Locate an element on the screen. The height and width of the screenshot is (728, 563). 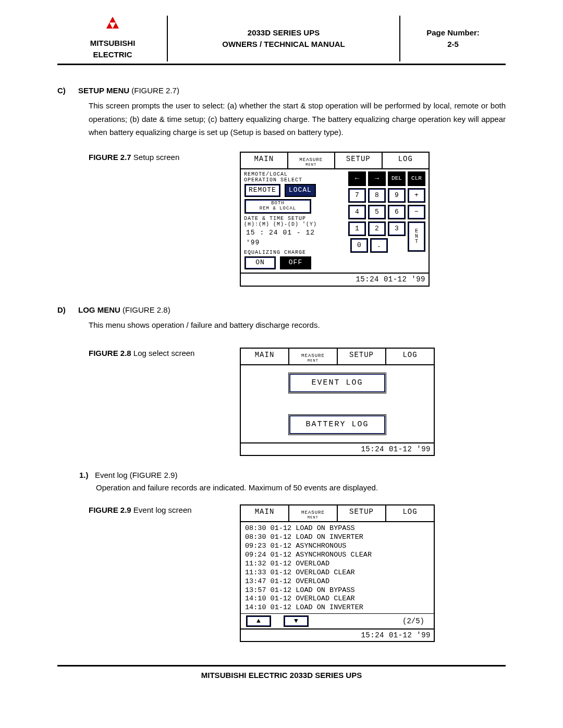
brand-top: MITSUBISHI is located at coordinates (113, 43).